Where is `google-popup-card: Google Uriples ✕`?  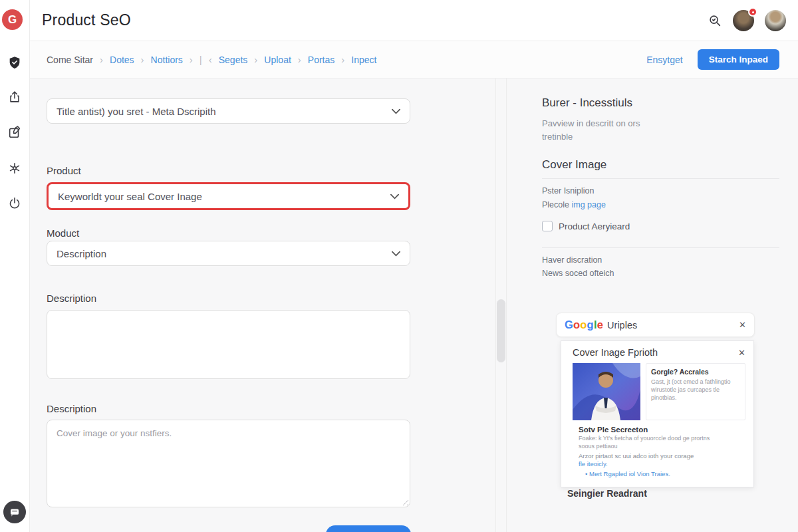
google-popup-card: Google Uriples ✕ is located at coordinates (656, 325).